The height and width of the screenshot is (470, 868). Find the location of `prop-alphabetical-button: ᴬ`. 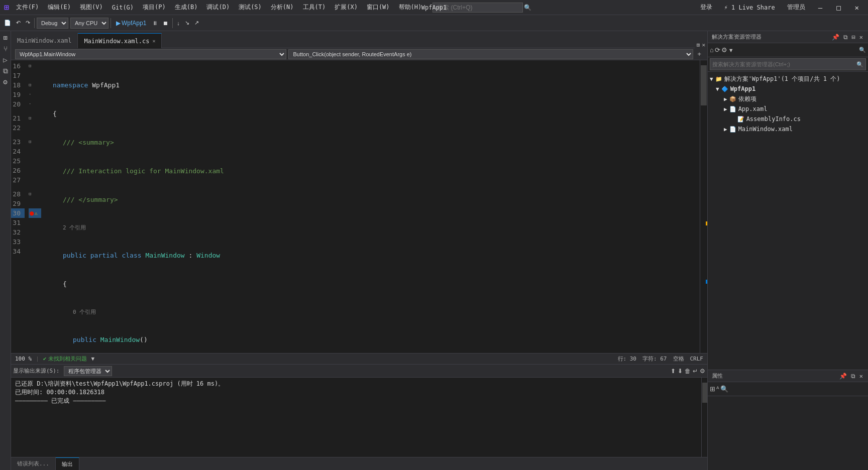

prop-alphabetical-button: ᴬ is located at coordinates (718, 389).